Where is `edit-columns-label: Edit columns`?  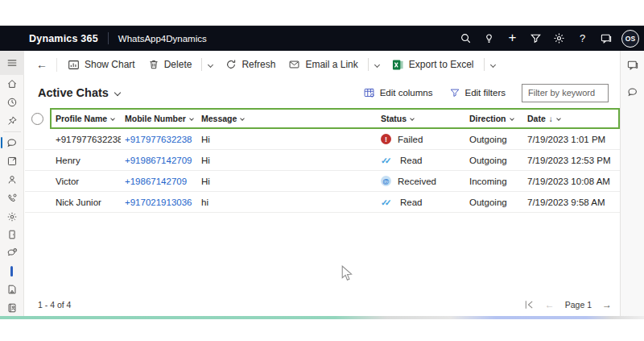 edit-columns-label: Edit columns is located at coordinates (407, 93).